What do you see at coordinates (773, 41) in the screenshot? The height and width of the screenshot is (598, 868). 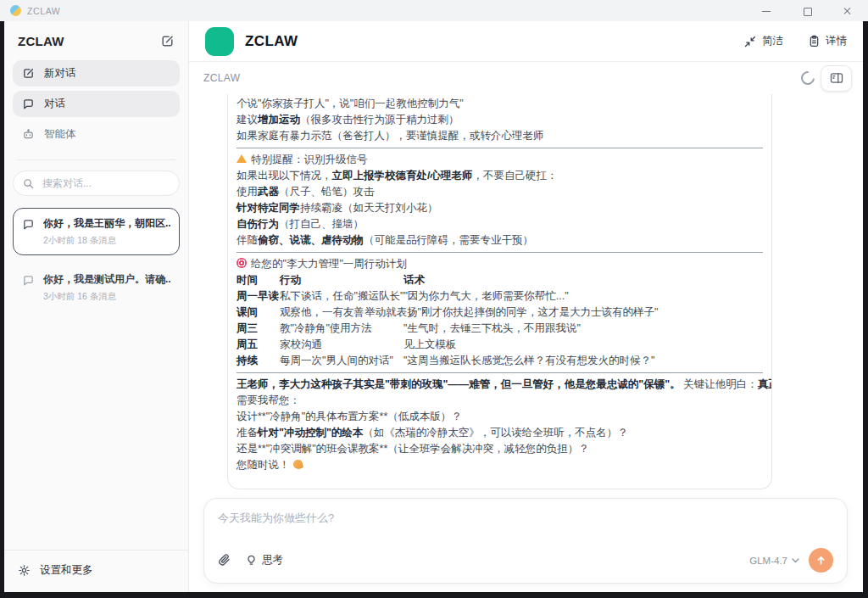 I see `header-action-label: 简洁` at bounding box center [773, 41].